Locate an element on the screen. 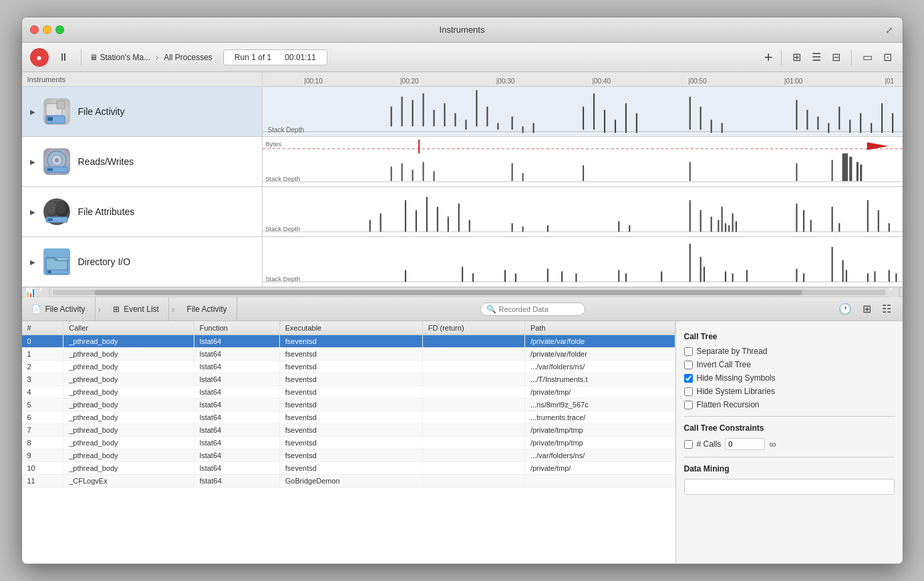 The height and width of the screenshot is (581, 924). col-header-function: Function is located at coordinates (237, 329).